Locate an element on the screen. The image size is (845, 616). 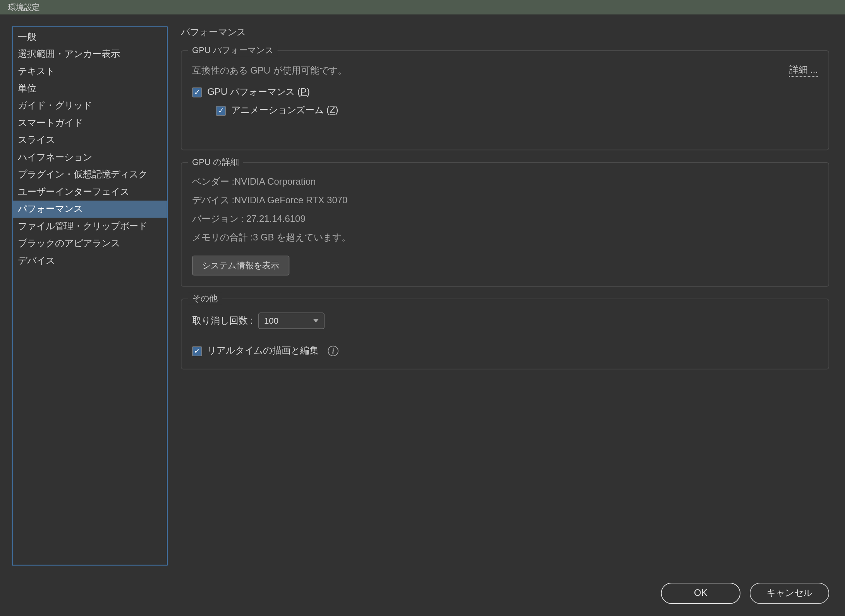
undo-count-select: 100 is located at coordinates (291, 321).